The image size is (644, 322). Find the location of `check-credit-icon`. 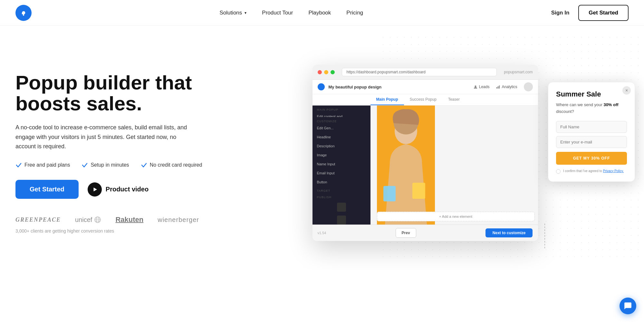

check-credit-icon is located at coordinates (144, 165).